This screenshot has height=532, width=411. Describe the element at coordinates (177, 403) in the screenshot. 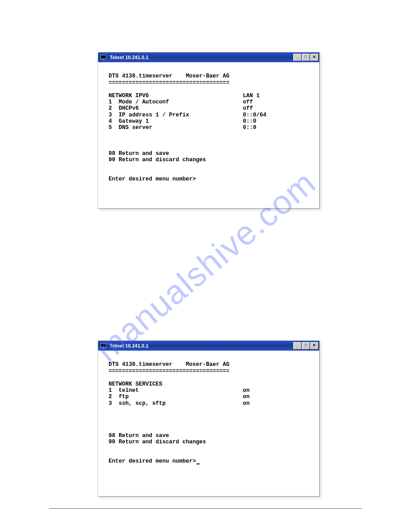

I see `menu-item-3: 3 ssh, scp, sftp on` at that location.